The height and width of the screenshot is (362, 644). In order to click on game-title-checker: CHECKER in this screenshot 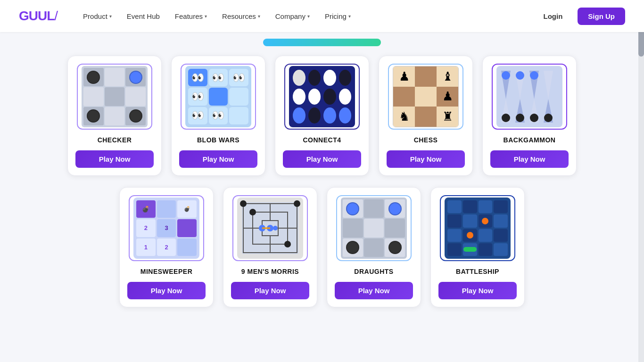, I will do `click(115, 140)`.